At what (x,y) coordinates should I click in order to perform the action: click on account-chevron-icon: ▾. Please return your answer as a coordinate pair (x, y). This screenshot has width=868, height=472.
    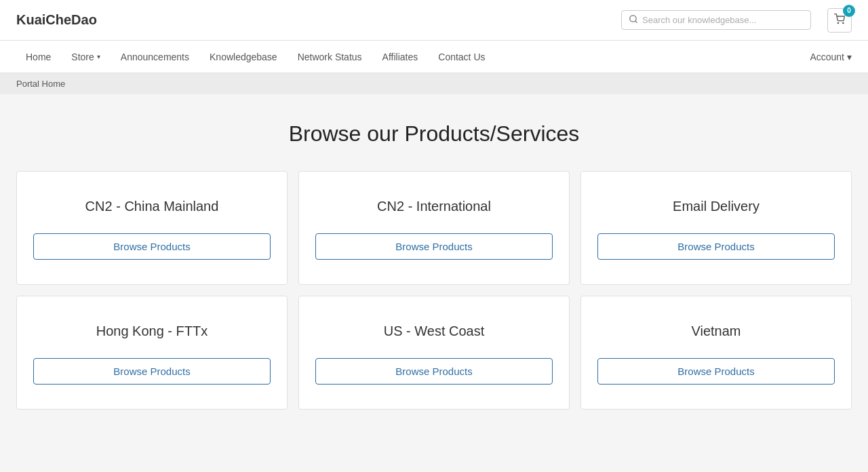
    Looking at the image, I should click on (849, 57).